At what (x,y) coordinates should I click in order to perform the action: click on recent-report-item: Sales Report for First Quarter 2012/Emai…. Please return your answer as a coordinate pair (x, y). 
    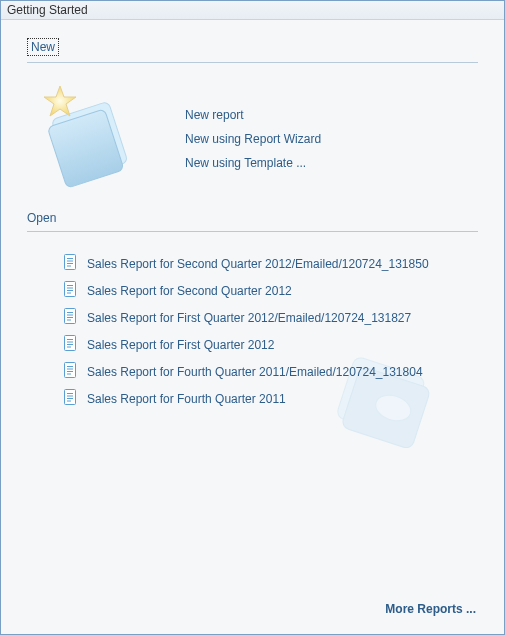
    Looking at the image, I should click on (270, 318).